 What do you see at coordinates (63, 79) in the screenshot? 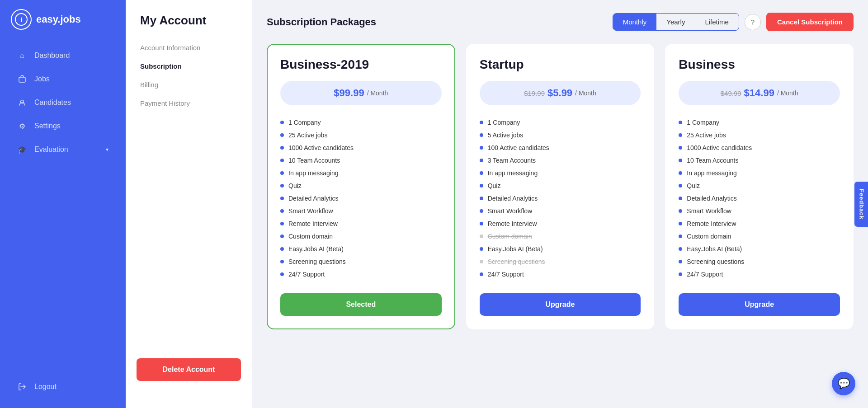
I see `sidebar-item-jobs: Jobs` at bounding box center [63, 79].